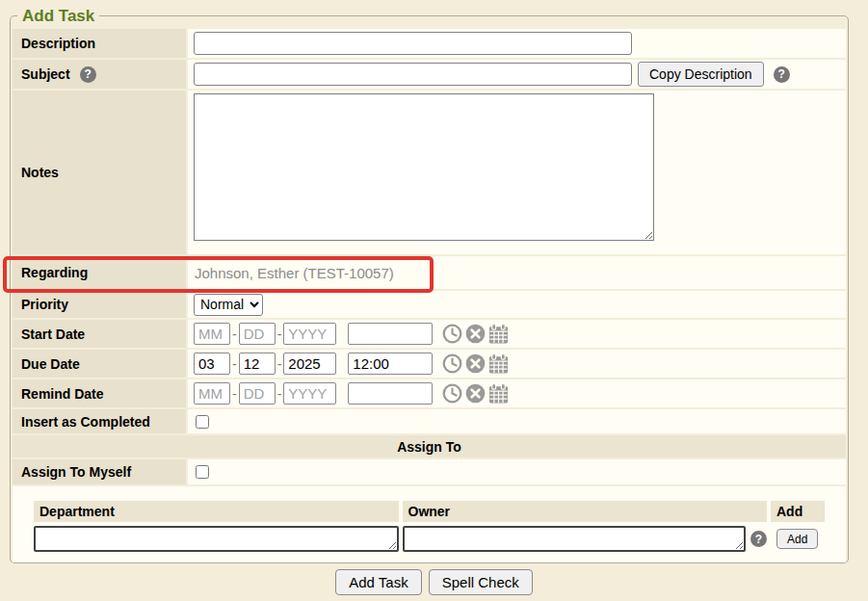  Describe the element at coordinates (58, 15) in the screenshot. I see `form-title: Add Task` at that location.